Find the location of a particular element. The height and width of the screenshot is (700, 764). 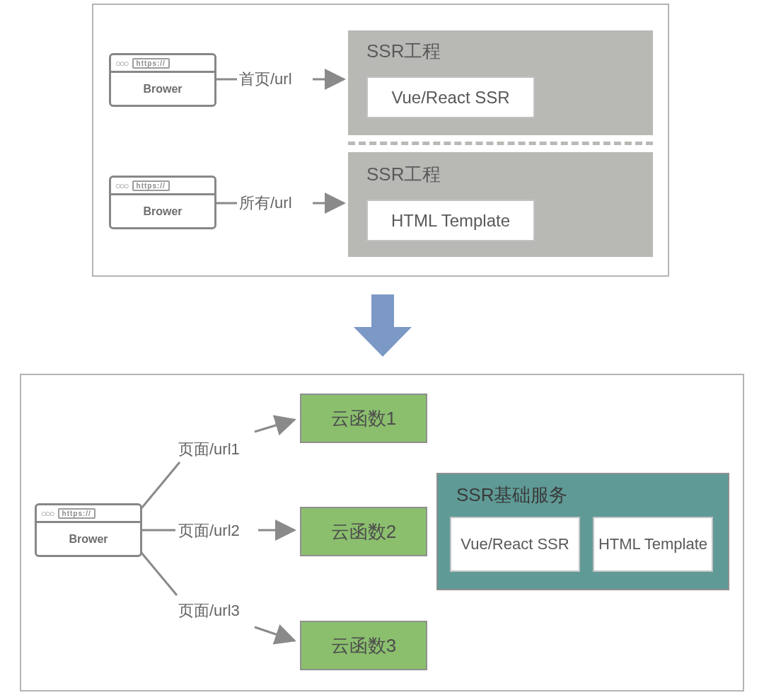

browser-bottom: ○○○ https:// Brower is located at coordinates (88, 530).